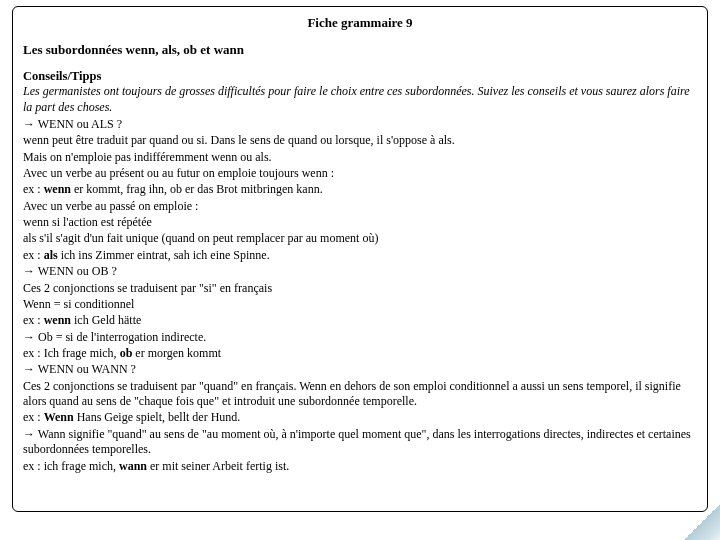 The image size is (720, 540). What do you see at coordinates (106, 320) in the screenshot?
I see `example-rest: ich Geld hätte` at bounding box center [106, 320].